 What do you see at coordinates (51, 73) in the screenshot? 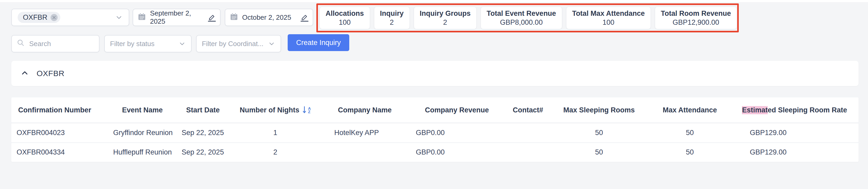
I see `section-title: OXFBR` at bounding box center [51, 73].